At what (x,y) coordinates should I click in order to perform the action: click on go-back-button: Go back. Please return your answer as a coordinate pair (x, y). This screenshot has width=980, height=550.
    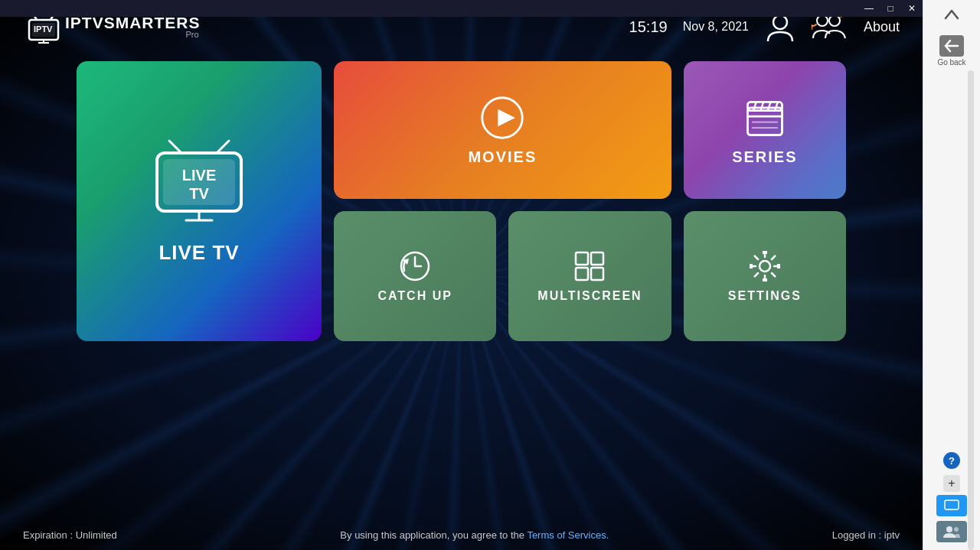
    Looking at the image, I should click on (952, 50).